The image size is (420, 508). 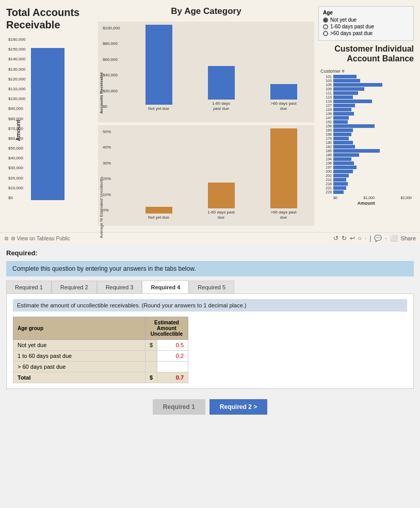 What do you see at coordinates (366, 126) in the screenshot?
I see `customer-row: 156` at bounding box center [366, 126].